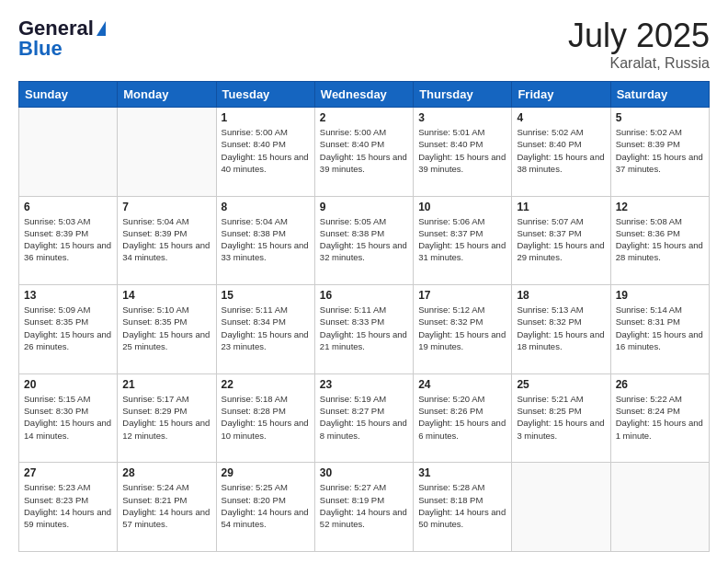 The width and height of the screenshot is (728, 563). What do you see at coordinates (660, 418) in the screenshot?
I see `day-info: Sunrise: 5:22 AMSunset: 8:24 PMDaylight:…` at bounding box center [660, 418].